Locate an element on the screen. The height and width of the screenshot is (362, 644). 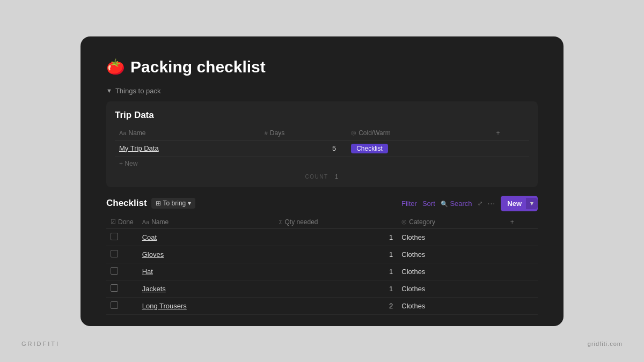
trip-data-row: My Trip Data 5 Checklist is located at coordinates (322, 148).